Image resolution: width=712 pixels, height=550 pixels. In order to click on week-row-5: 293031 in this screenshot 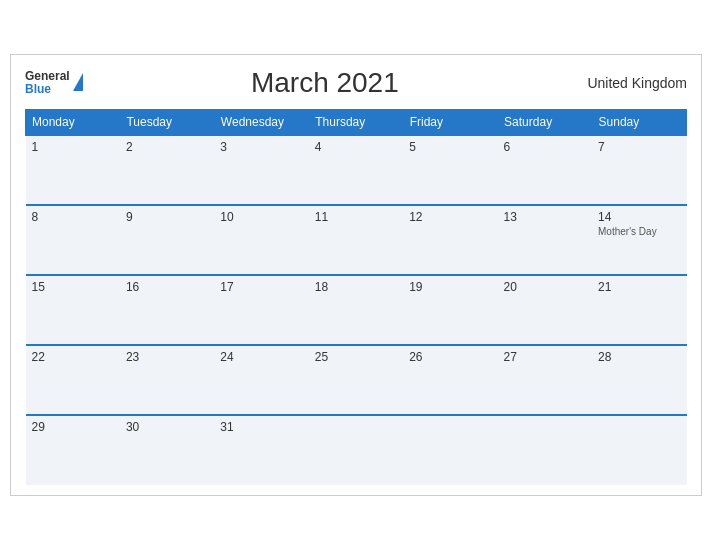, I will do `click(356, 450)`.